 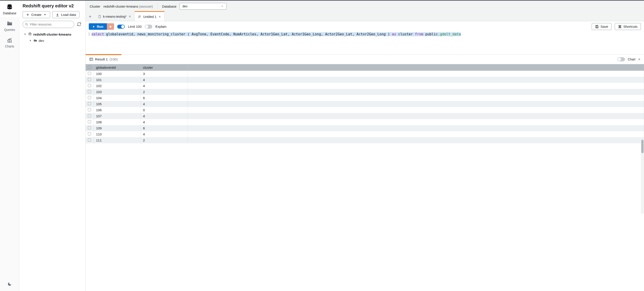 I want to click on filter-resources-input, so click(x=48, y=25).